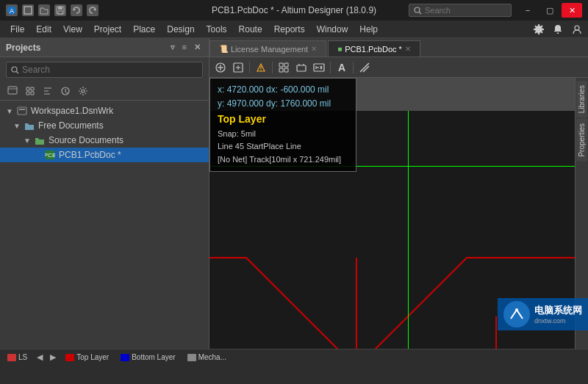 The height and width of the screenshot is (384, 588). What do you see at coordinates (104, 155) in the screenshot?
I see `tree-item-pcb: PCB PCB1.PcbDoc *` at bounding box center [104, 155].